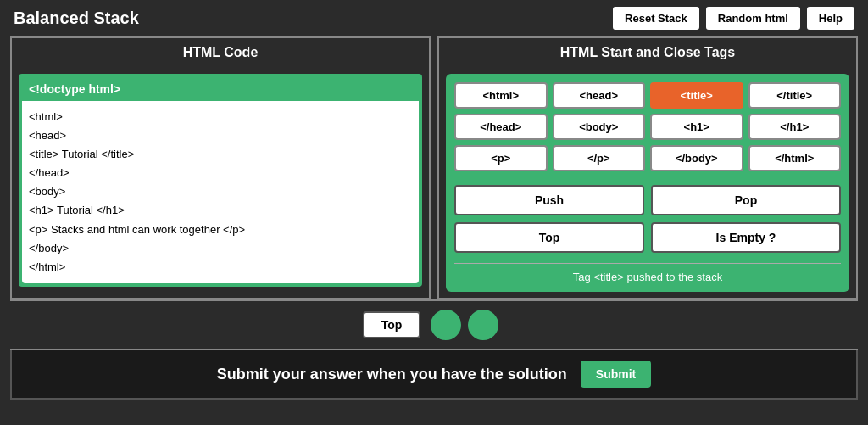 The image size is (868, 425). I want to click on stack-top-button: Top, so click(392, 325).